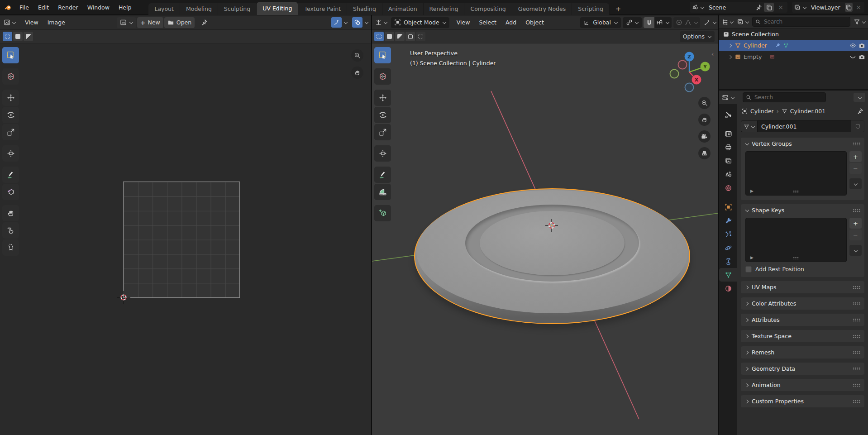 This screenshot has width=868, height=435. Describe the element at coordinates (667, 23) in the screenshot. I see `snap-chevron-icon` at that location.